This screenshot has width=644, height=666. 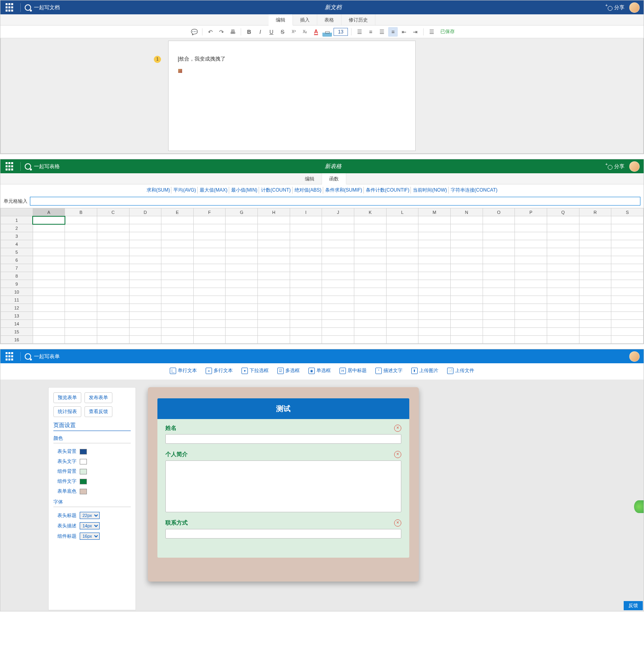 What do you see at coordinates (283, 32) in the screenshot?
I see `strike-icon: S` at bounding box center [283, 32].